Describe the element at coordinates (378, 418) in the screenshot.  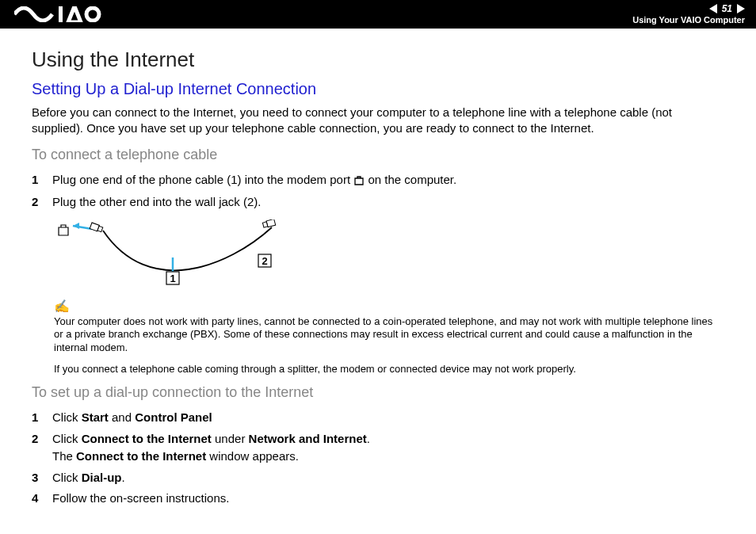
I see `step-item: 1 Click Start and Control Panel` at that location.